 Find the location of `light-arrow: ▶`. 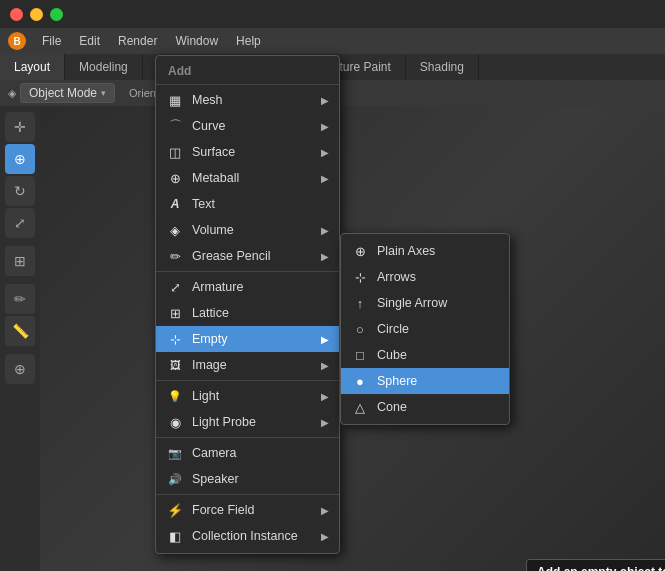

light-arrow: ▶ is located at coordinates (325, 396).